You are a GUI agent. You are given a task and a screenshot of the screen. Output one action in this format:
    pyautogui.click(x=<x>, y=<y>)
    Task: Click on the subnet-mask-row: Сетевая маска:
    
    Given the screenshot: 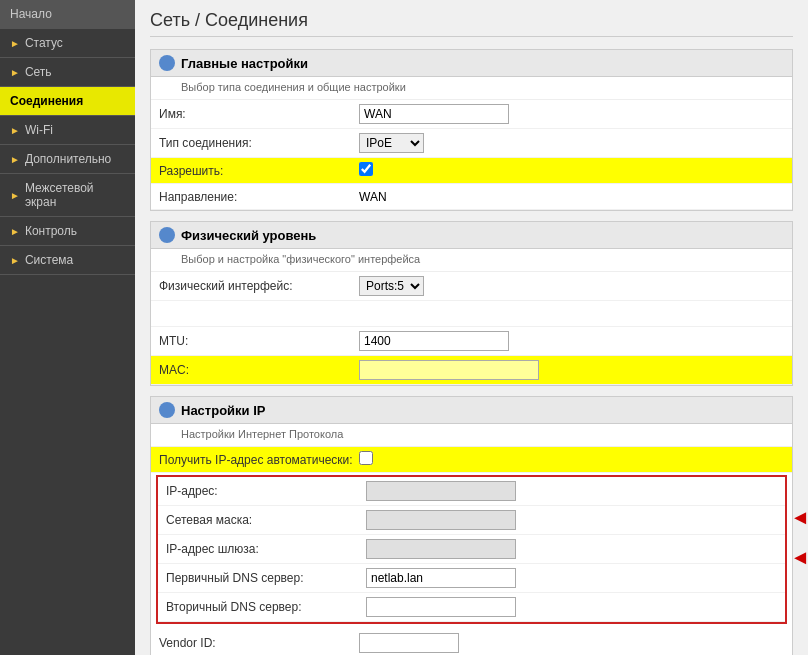 What is the action you would take?
    pyautogui.click(x=472, y=520)
    